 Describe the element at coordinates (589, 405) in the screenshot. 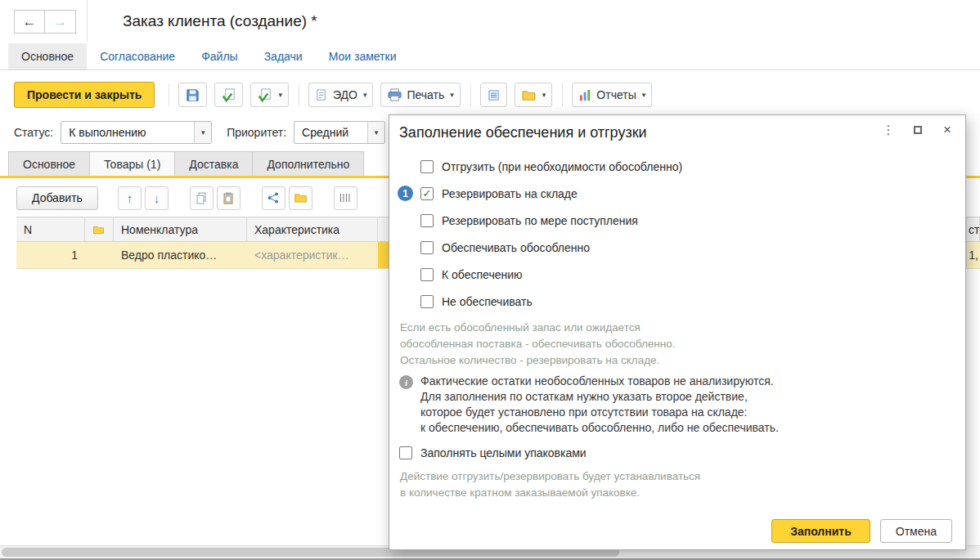

I see `info-note: i Фактические остатки необособленных тов…` at that location.